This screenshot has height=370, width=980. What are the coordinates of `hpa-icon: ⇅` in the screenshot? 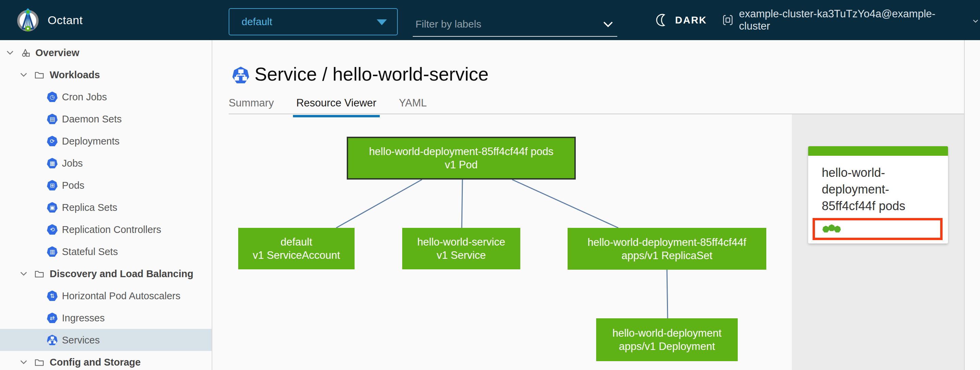 It's located at (52, 296).